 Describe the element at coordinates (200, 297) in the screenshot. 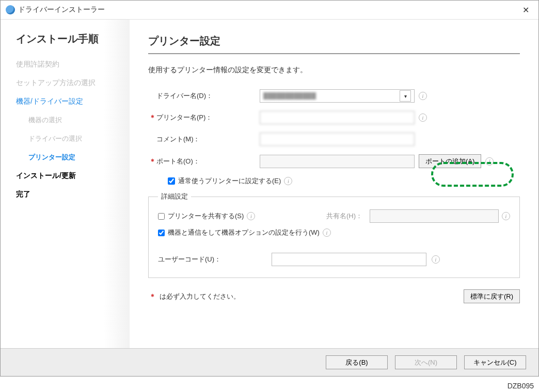

I see `required-note: は必ず入力してください。` at that location.